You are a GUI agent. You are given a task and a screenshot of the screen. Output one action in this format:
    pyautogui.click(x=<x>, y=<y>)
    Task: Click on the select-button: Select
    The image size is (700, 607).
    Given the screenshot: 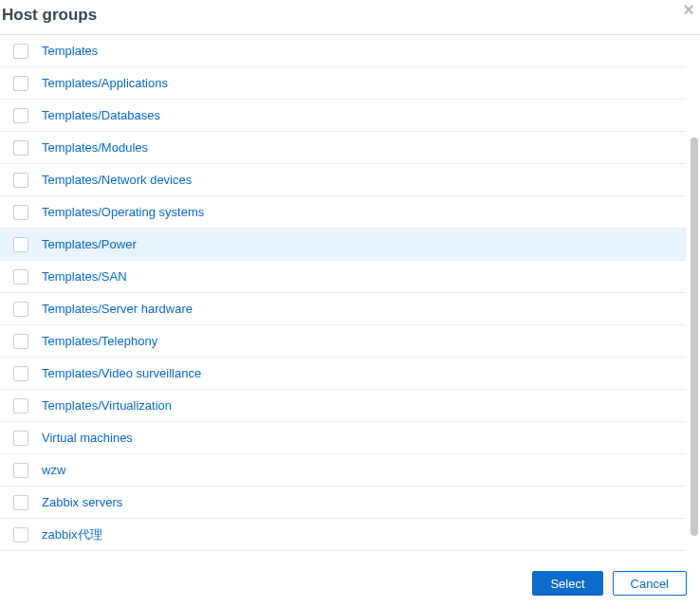 What is the action you would take?
    pyautogui.click(x=567, y=583)
    